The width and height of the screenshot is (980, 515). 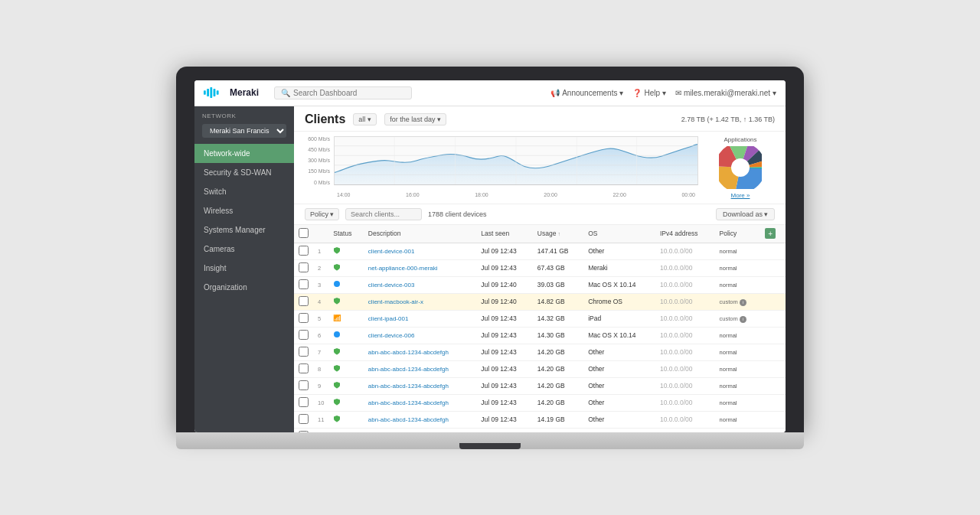 What do you see at coordinates (349, 93) in the screenshot?
I see `search-input` at bounding box center [349, 93].